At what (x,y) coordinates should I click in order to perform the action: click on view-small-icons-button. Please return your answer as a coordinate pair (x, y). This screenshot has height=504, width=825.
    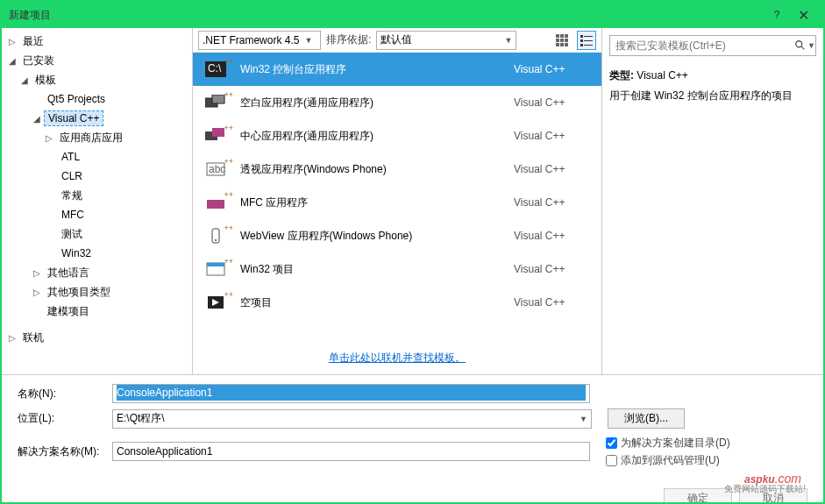
    Looking at the image, I should click on (562, 40).